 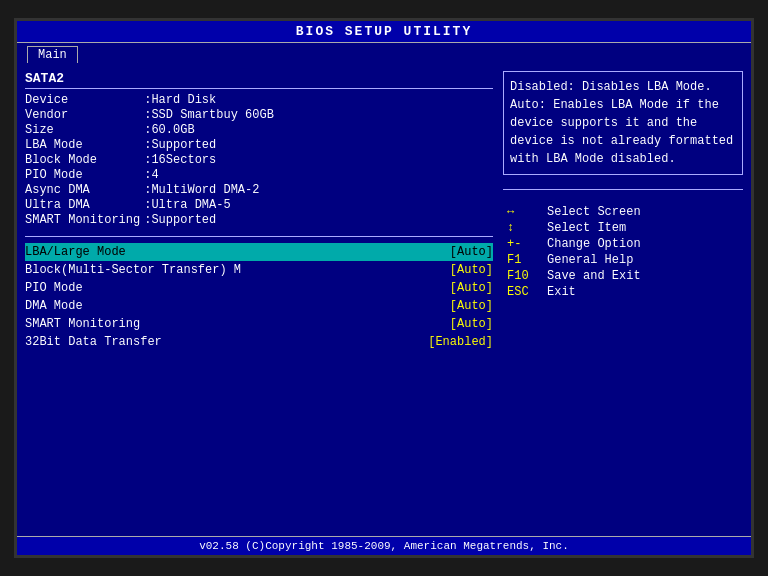 What do you see at coordinates (152, 100) in the screenshot?
I see `device-info-row: Device:Hard Disk` at bounding box center [152, 100].